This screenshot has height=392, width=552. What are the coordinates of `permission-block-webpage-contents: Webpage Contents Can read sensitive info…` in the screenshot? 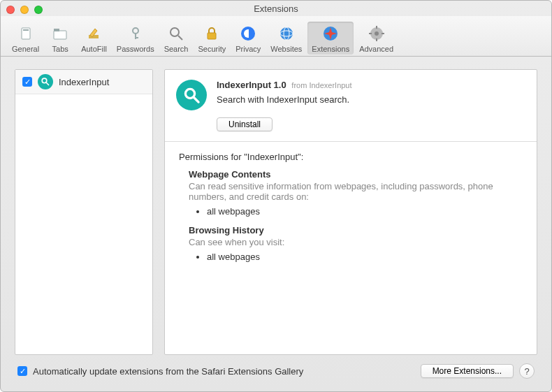 It's located at (356, 193).